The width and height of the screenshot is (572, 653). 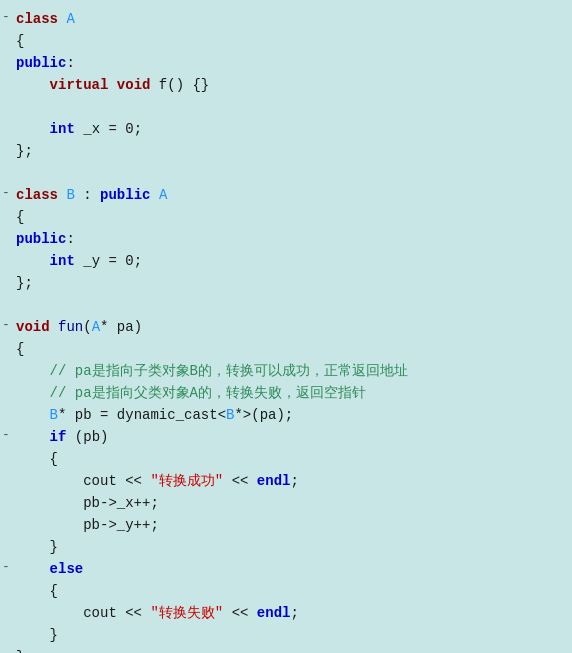 What do you see at coordinates (152, 415) in the screenshot?
I see `code-content: B* pb = dynamic_cast<B*>(pa);` at bounding box center [152, 415].